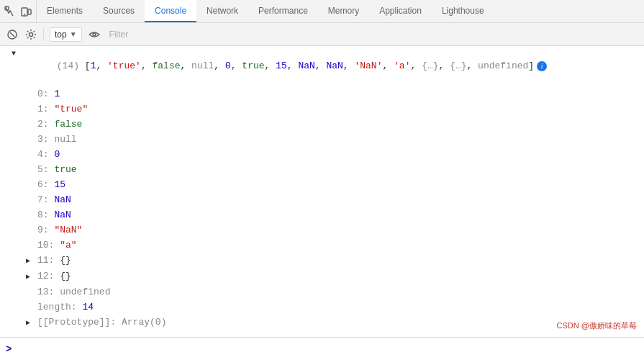 This screenshot has width=644, height=360. I want to click on item-0: 0: 1, so click(322, 95).